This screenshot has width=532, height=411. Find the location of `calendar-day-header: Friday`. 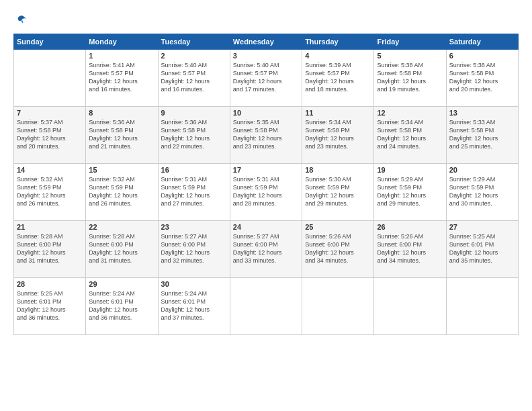

calendar-day-header: Friday is located at coordinates (410, 42).